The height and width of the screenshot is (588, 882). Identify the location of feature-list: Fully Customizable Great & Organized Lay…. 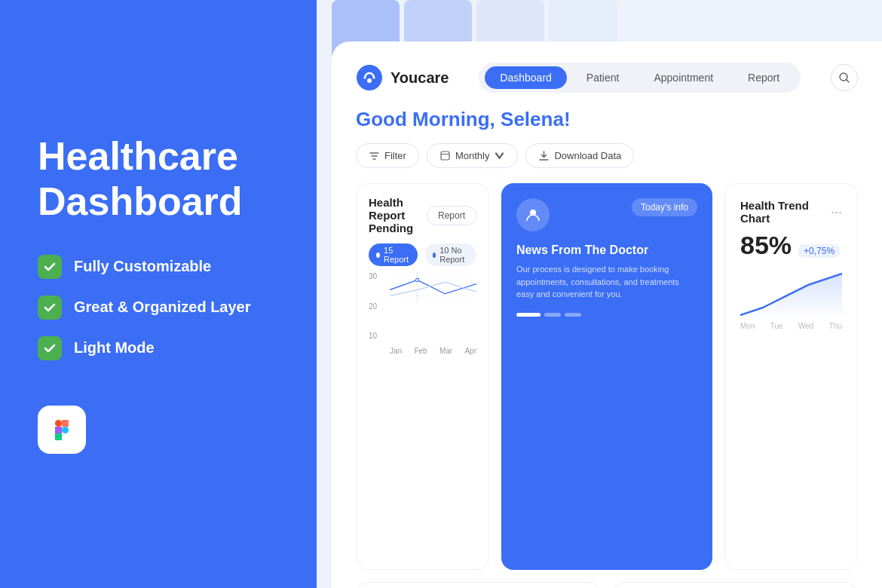
(158, 308).